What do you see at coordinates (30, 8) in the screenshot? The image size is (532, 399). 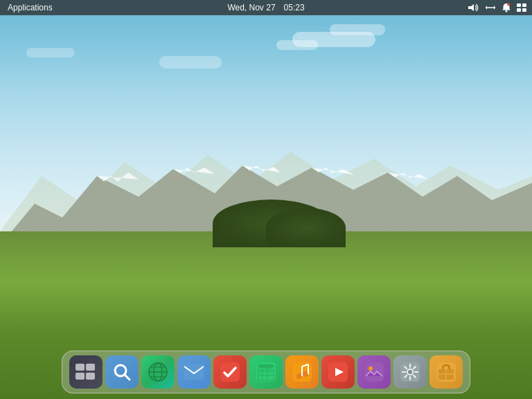 I see `menubar-left: Applications` at bounding box center [30, 8].